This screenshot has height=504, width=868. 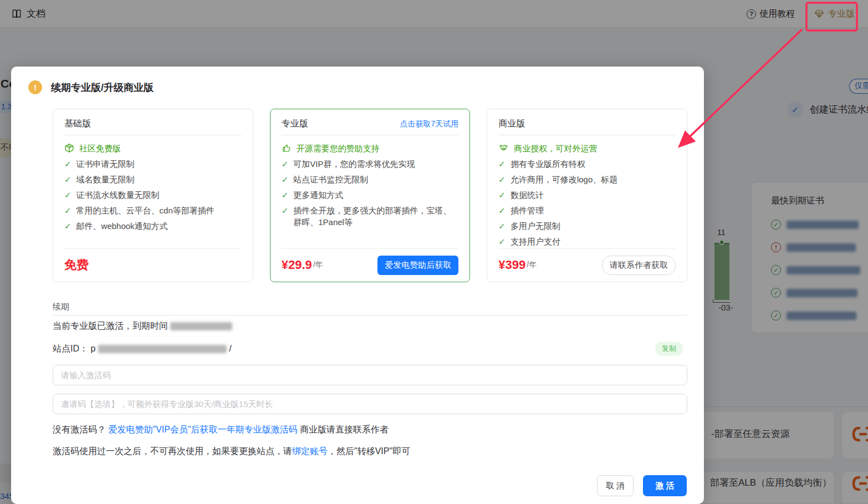 I want to click on plan-feature: 插件管理, so click(x=527, y=211).